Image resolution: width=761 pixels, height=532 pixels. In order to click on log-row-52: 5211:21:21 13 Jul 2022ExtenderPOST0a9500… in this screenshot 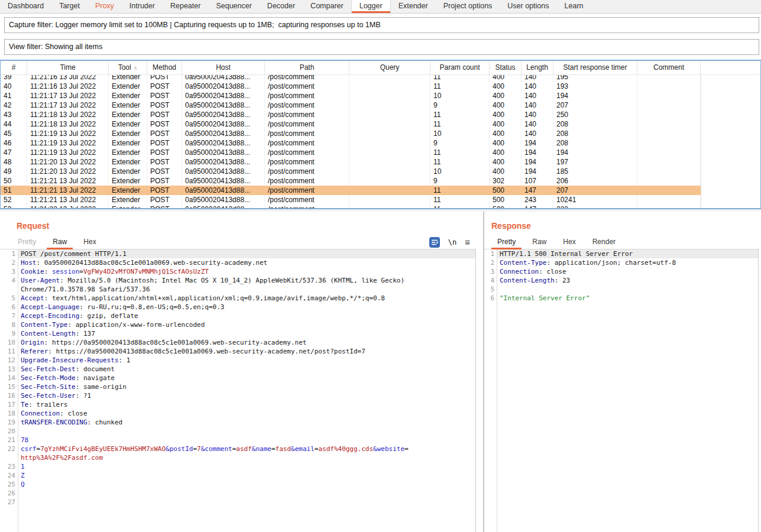, I will do `click(351, 200)`.